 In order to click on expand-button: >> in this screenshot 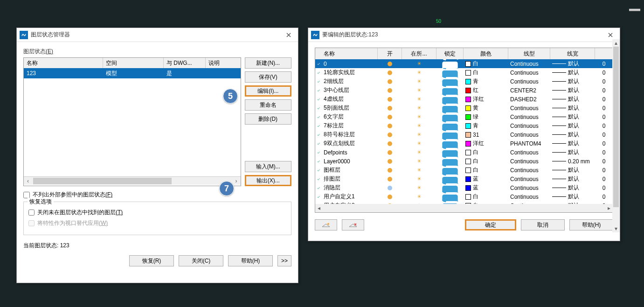, I will do `click(284, 261)`.